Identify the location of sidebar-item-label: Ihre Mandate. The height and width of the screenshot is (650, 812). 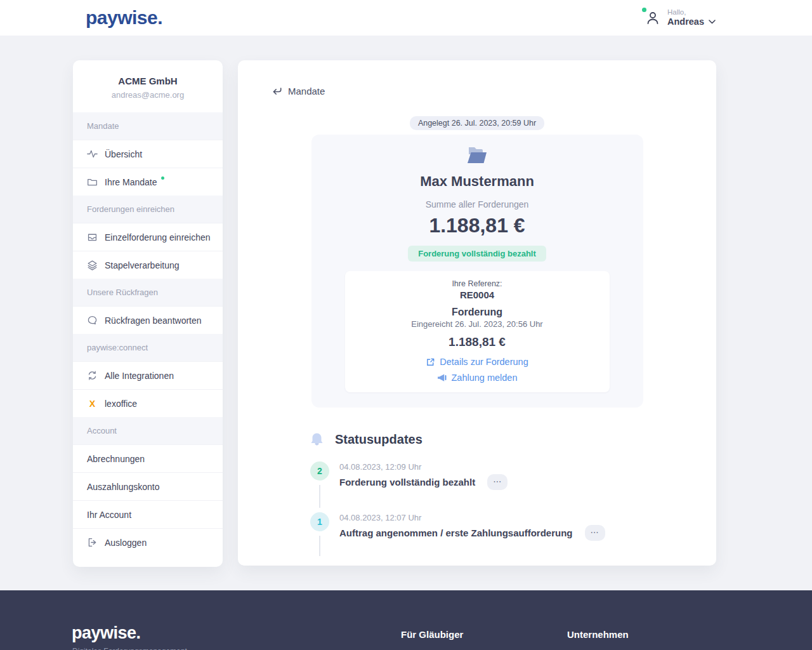
(131, 182).